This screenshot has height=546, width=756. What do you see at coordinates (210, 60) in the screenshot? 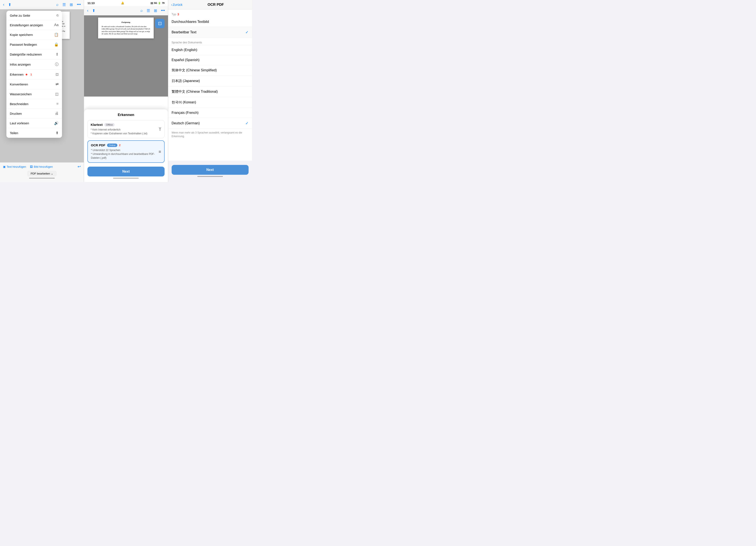
I see `lang-spanish: Español (Spanish)` at bounding box center [210, 60].